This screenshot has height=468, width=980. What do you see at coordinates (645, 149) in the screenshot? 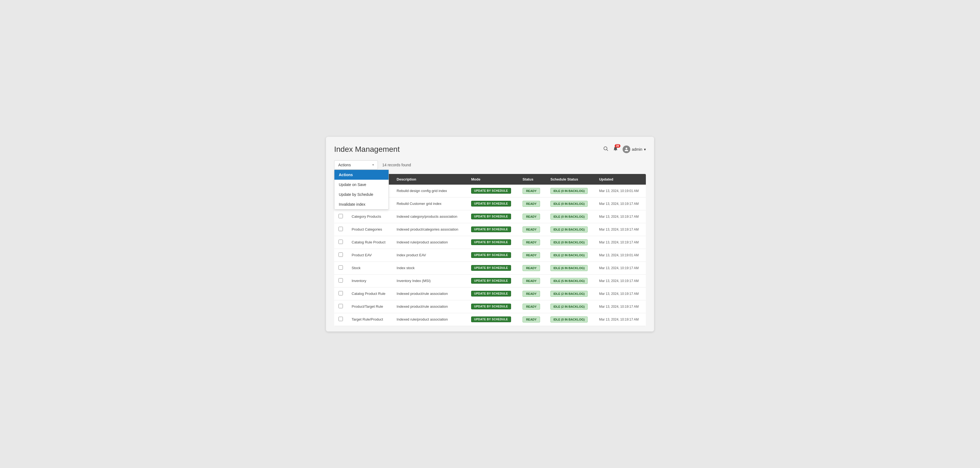
I see `user-chevron-icon: ▾` at bounding box center [645, 149].